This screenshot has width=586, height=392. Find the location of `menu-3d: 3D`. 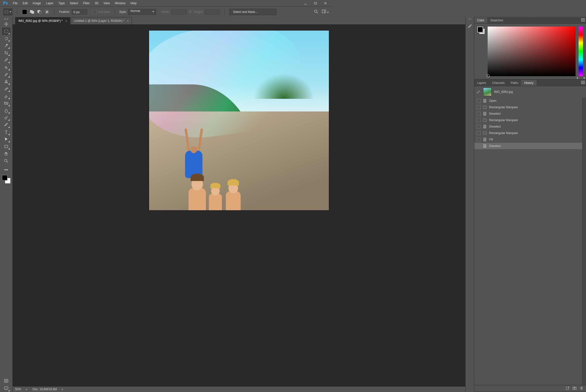

menu-3d: 3D is located at coordinates (97, 3).